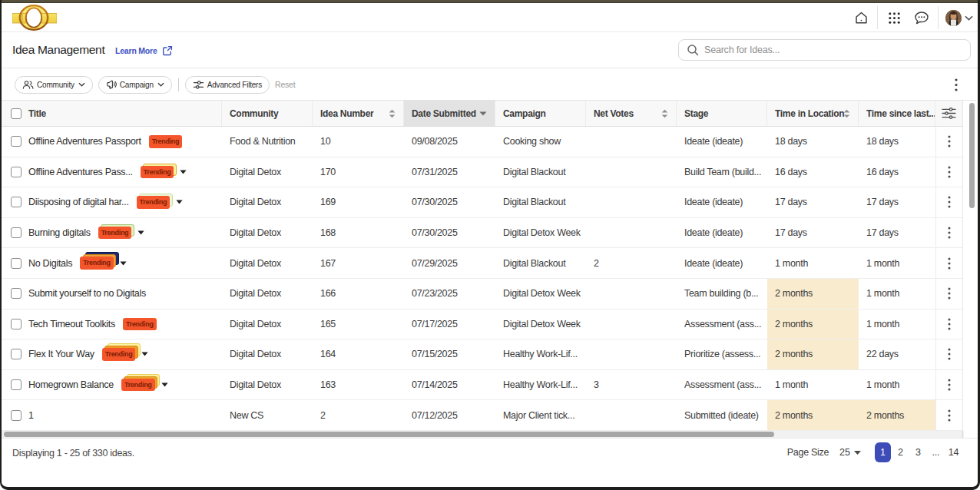  Describe the element at coordinates (897, 203) in the screenshot. I see `cell-time-since-last: 17 days` at that location.